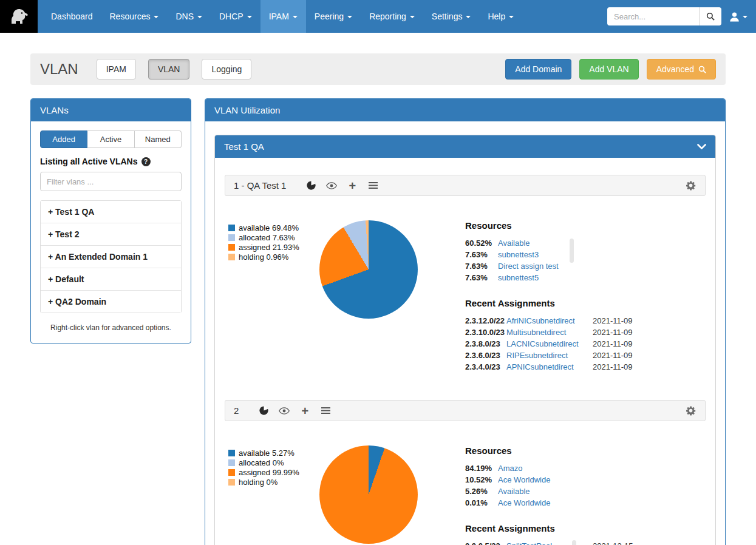  I want to click on assignment-cidr: 2.3.10.0/23, so click(486, 333).